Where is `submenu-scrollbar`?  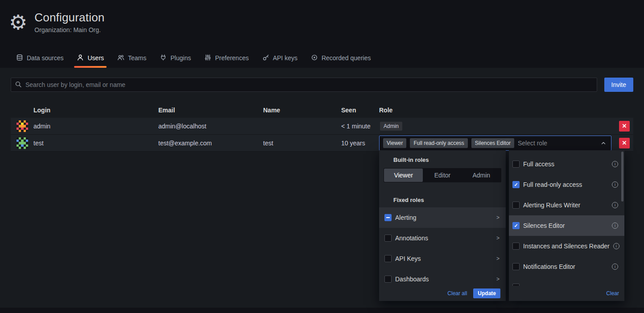
submenu-scrollbar is located at coordinates (623, 177).